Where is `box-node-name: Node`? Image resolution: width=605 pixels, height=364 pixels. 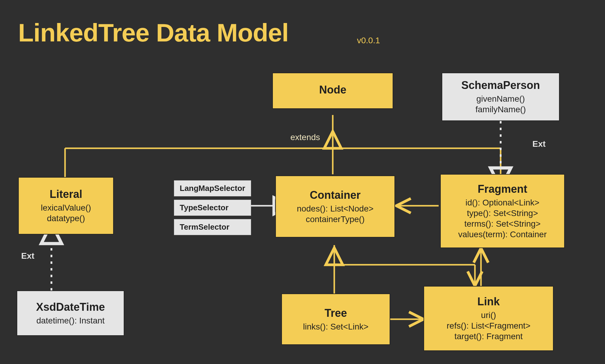 box-node-name: Node is located at coordinates (333, 90).